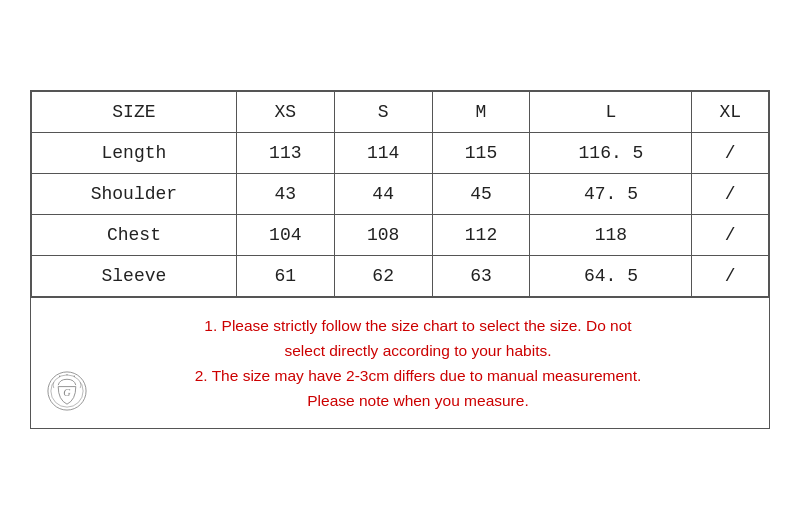 This screenshot has width=800, height=519. Describe the element at coordinates (134, 236) in the screenshot. I see `row-label-chest: Chest` at that location.